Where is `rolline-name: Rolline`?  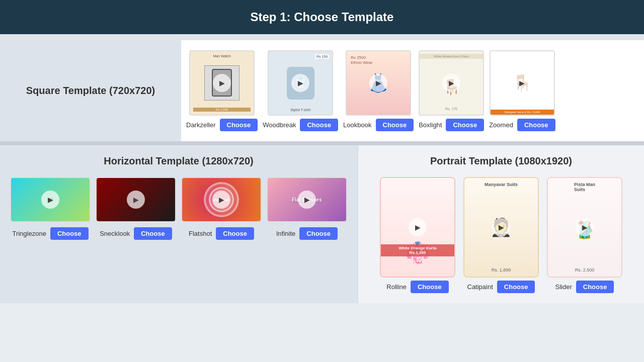
rolline-name: Rolline is located at coordinates (396, 287).